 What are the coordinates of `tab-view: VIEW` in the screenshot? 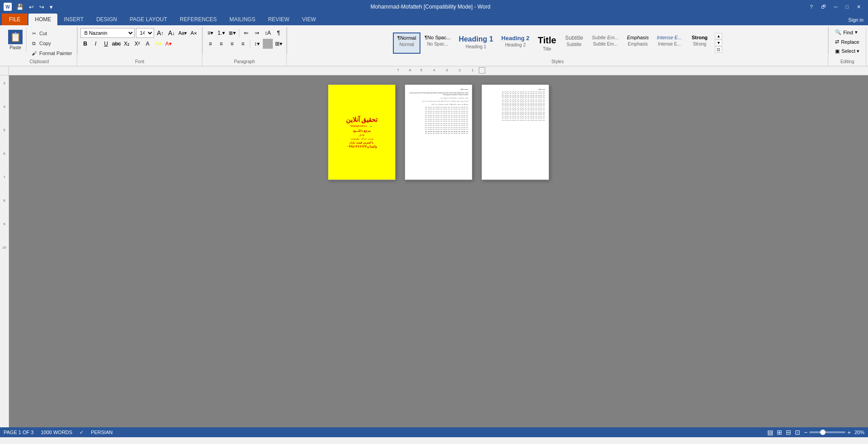 It's located at (309, 19).